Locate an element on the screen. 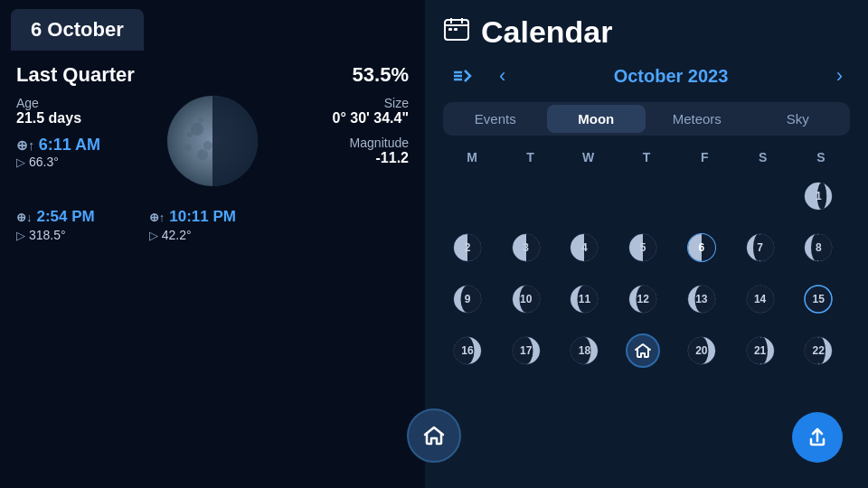  day-header-wed: W is located at coordinates (589, 157).